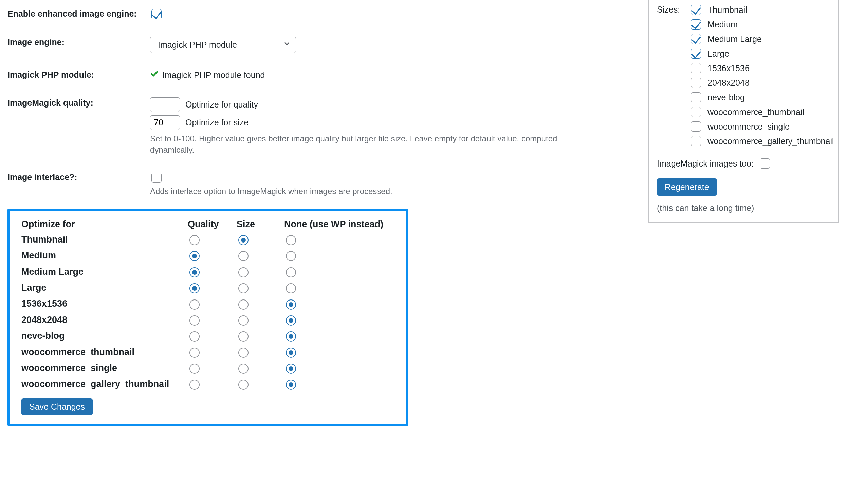 Image resolution: width=846 pixels, height=504 pixels. I want to click on image-engine-label: Image engine:, so click(79, 45).